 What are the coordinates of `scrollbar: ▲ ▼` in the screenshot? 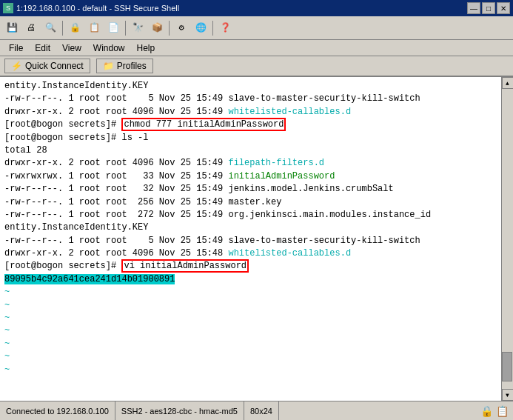 It's located at (507, 239).